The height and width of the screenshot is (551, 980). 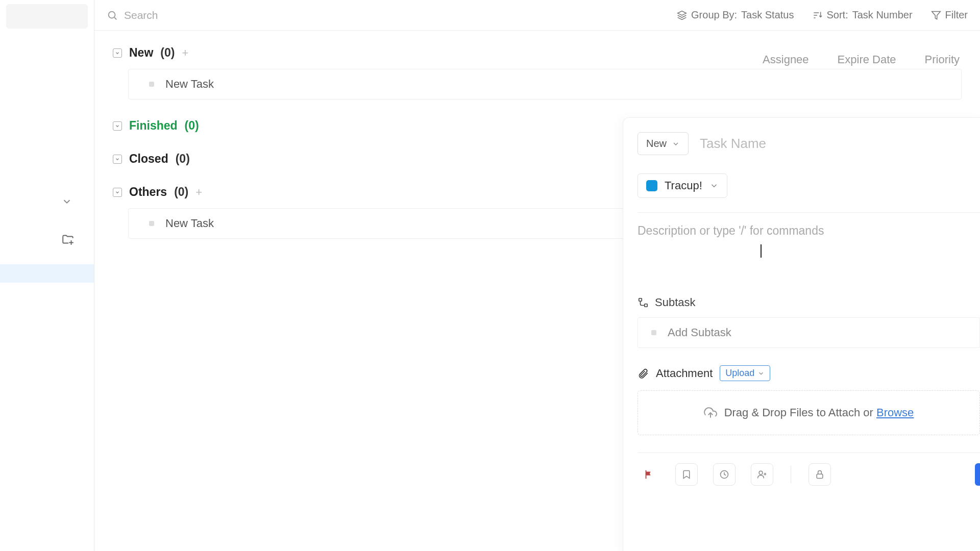 What do you see at coordinates (68, 239) in the screenshot?
I see `folder-plus-icon` at bounding box center [68, 239].